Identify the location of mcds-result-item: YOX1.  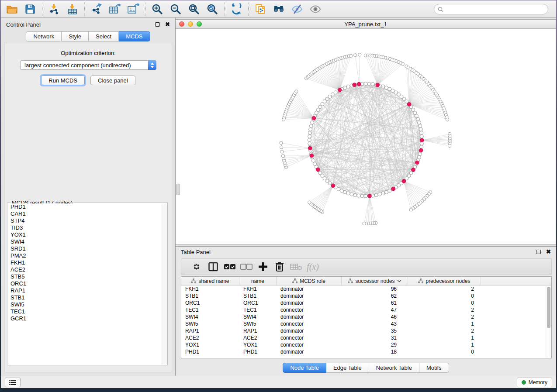
(85, 235).